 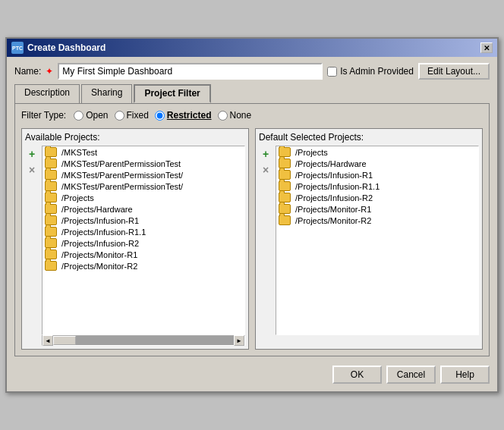 What do you see at coordinates (79, 115) in the screenshot?
I see `radio-open-input` at bounding box center [79, 115].